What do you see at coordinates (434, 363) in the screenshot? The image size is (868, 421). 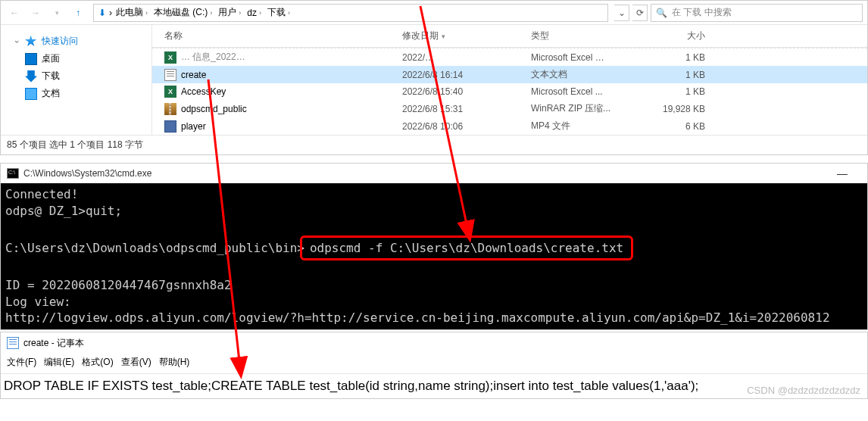 I see `notepad-menu: 文件(F) 编辑(E) 格式(O) 查看(V) 帮助(H)` at bounding box center [434, 363].